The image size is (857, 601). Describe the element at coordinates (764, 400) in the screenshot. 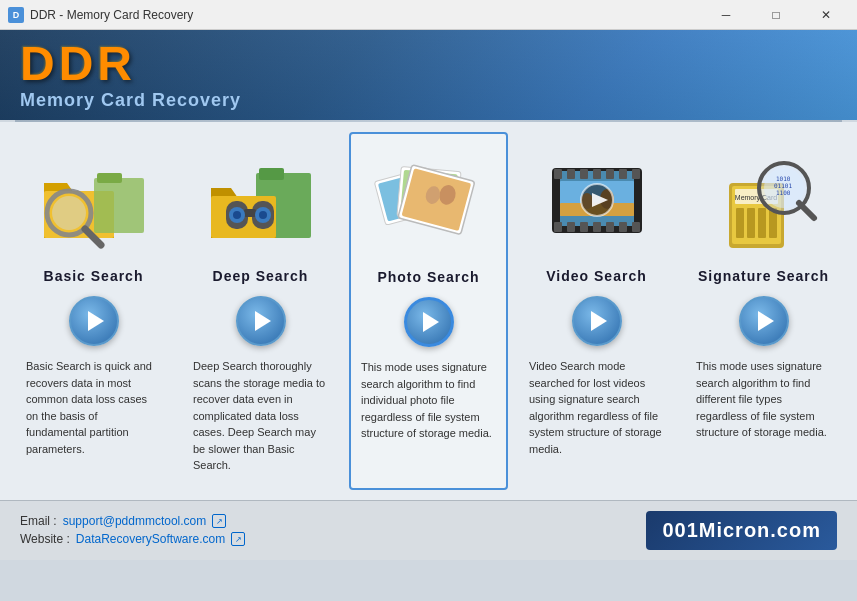

I see `signature-search-description: This mode uses signature search algorith…` at that location.